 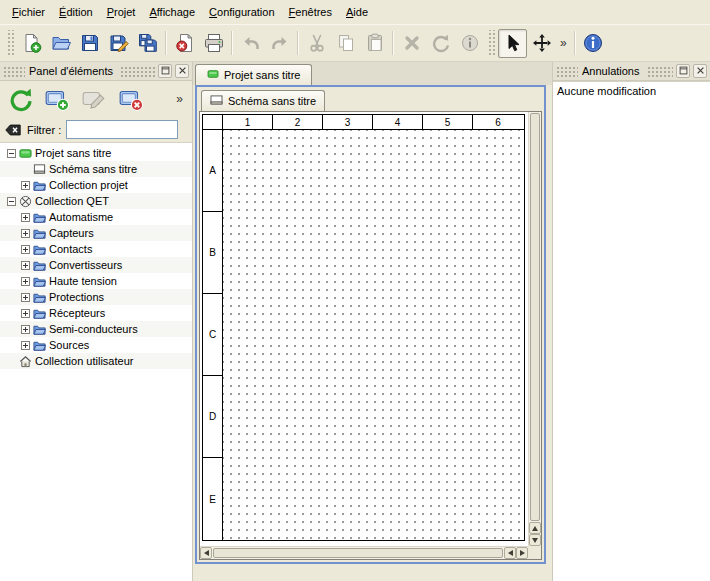 What do you see at coordinates (96, 169) in the screenshot?
I see `tree-item-schema: Schéma sans titre` at bounding box center [96, 169].